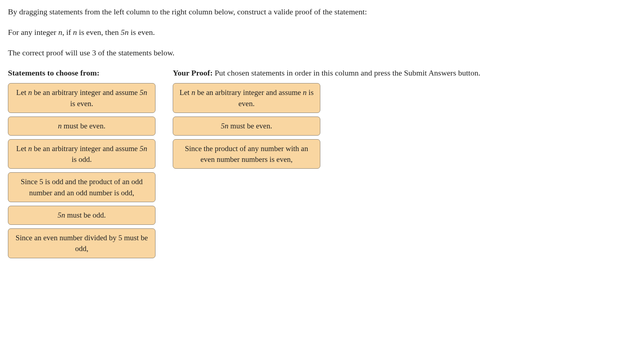 This screenshot has width=619, height=364. I want to click on text: Since an even number divided by 5 must b…, so click(81, 243).